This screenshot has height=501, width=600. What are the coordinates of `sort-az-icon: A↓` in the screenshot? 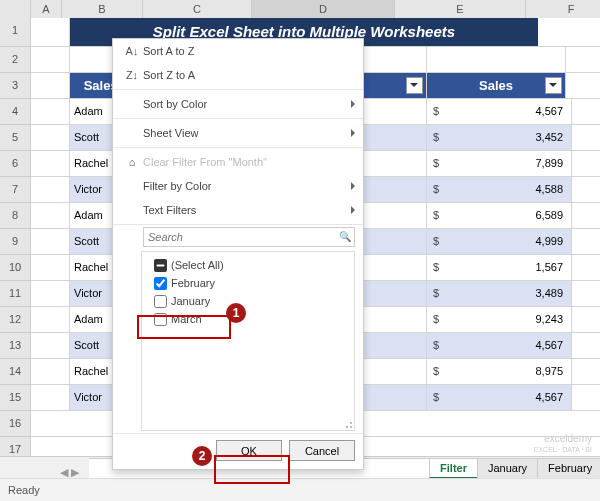 It's located at (132, 51).